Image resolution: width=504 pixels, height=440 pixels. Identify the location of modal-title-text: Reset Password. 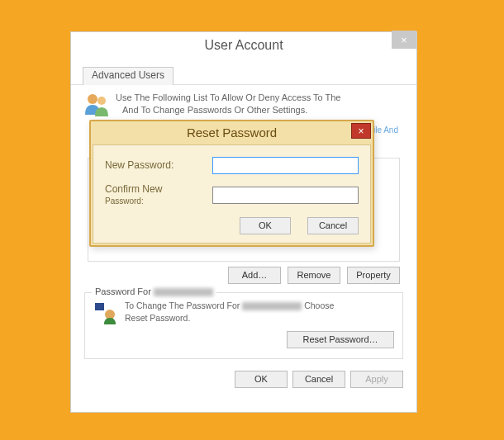
(231, 132).